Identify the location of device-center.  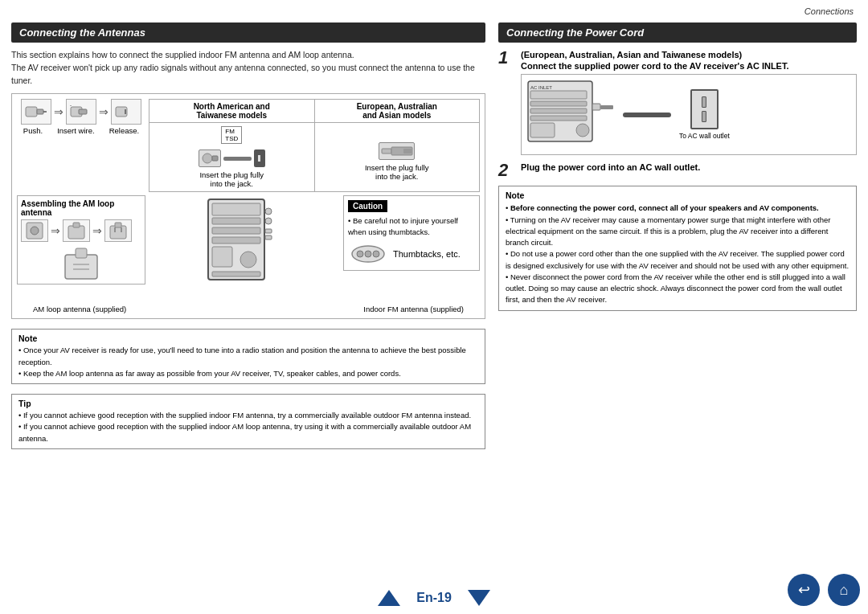
(244, 248).